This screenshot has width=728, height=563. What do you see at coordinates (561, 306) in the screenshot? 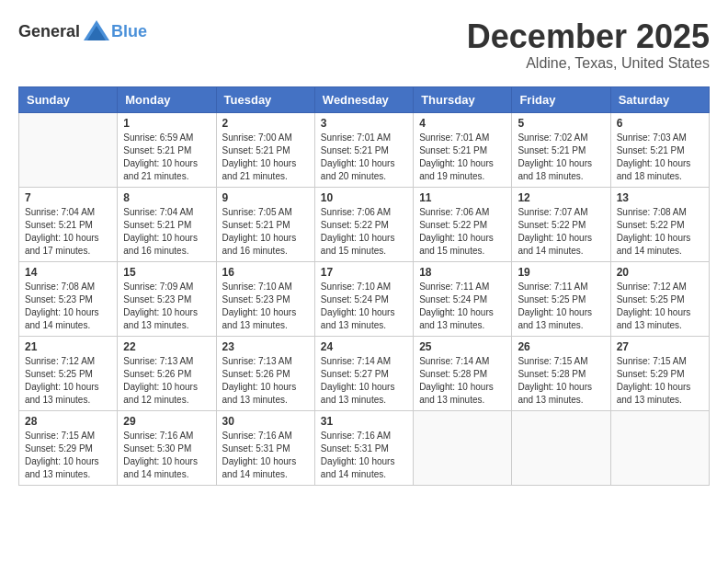
I see `day-info: Sunrise: 7:11 AM Sunset: 5:25 PM Dayligh…` at bounding box center [561, 306].